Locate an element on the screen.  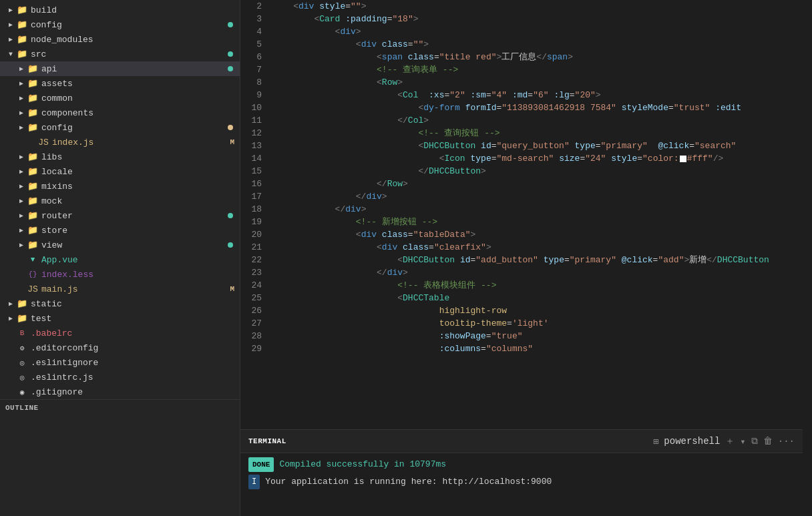
terminal-running-message: Your application is running here: http:/… is located at coordinates (409, 482).